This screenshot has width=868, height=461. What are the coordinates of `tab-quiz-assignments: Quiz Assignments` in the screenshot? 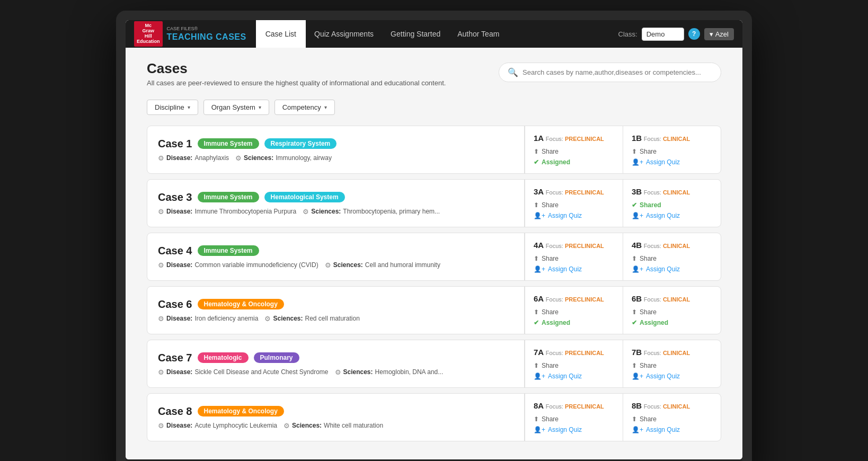 It's located at (344, 34).